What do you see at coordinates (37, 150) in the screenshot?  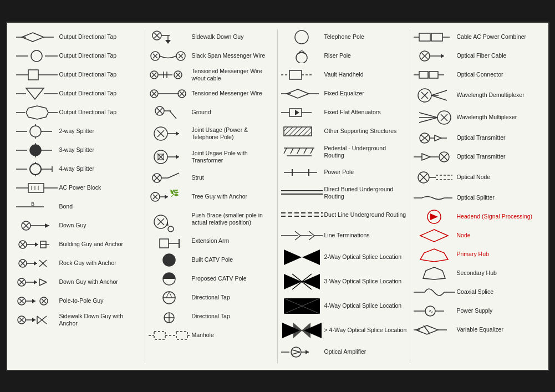 I see `symbol-3way-splitter` at bounding box center [37, 150].